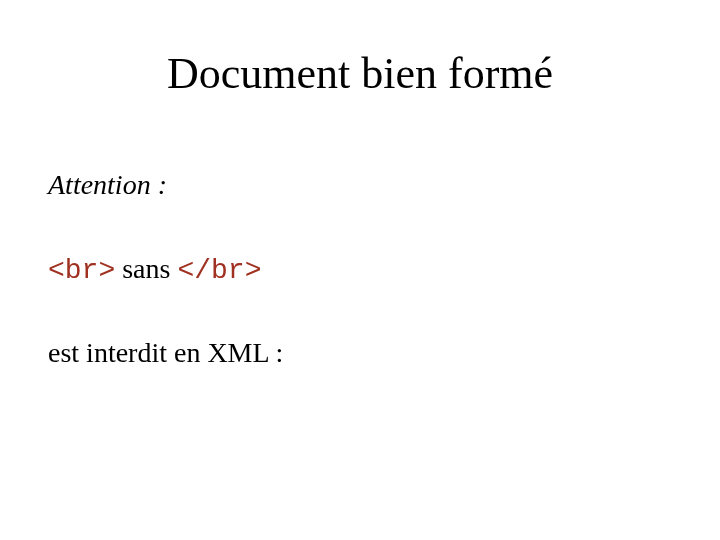 The image size is (720, 540). I want to click on slide-title: Document bien formé, so click(360, 74).